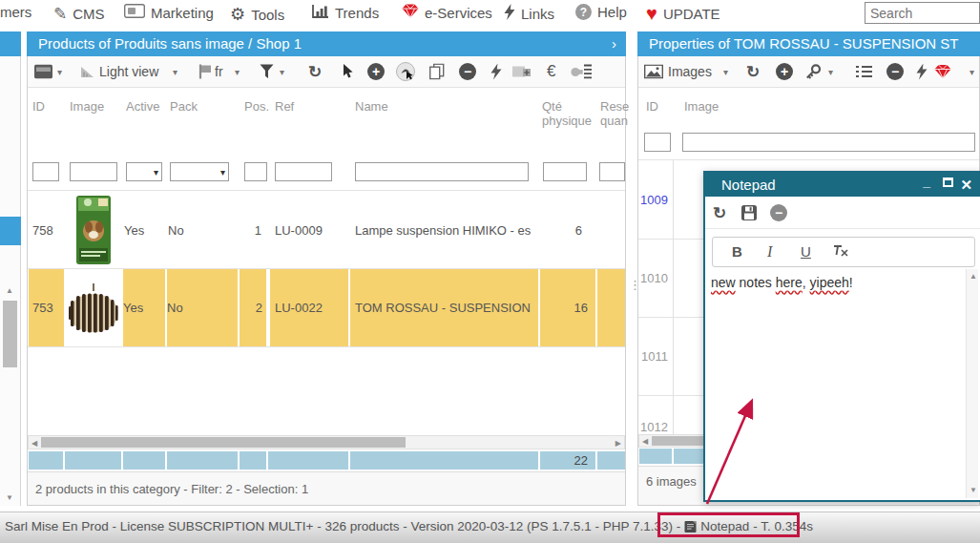  What do you see at coordinates (565, 172) in the screenshot?
I see `filter-qty-input` at bounding box center [565, 172].